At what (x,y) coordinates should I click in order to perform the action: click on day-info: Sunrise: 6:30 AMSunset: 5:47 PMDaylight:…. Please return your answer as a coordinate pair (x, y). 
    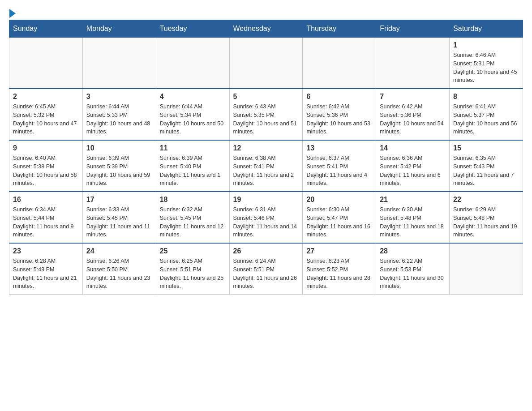
    Looking at the image, I should click on (339, 222).